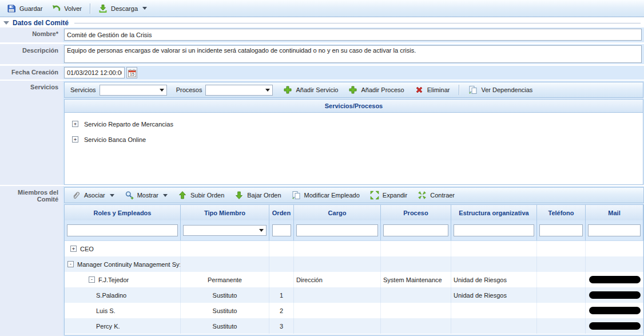 The height and width of the screenshot is (336, 644). Describe the element at coordinates (322, 35) in the screenshot. I see `nombre-row: Nombre*` at that location.